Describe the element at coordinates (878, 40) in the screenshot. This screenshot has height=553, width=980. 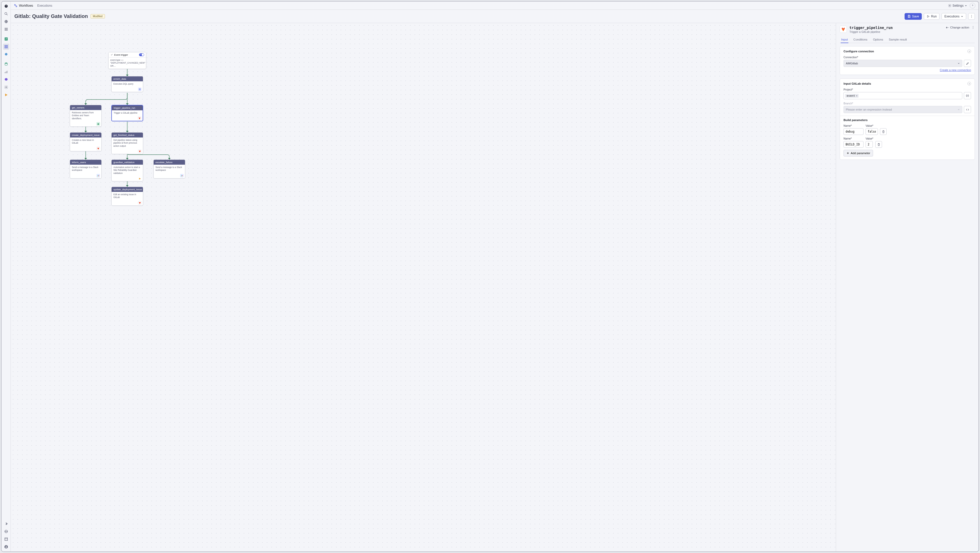
I see `tab-options: Options` at that location.